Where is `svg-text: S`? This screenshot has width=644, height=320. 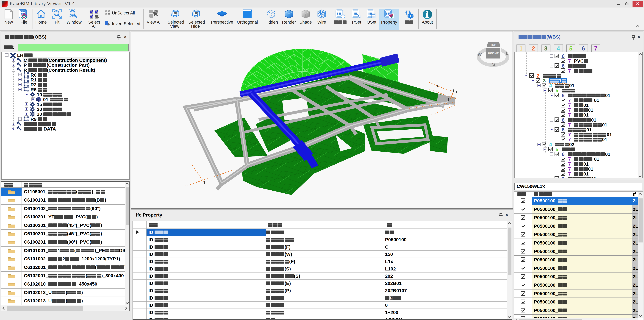
svg-text: S is located at coordinates (494, 64).